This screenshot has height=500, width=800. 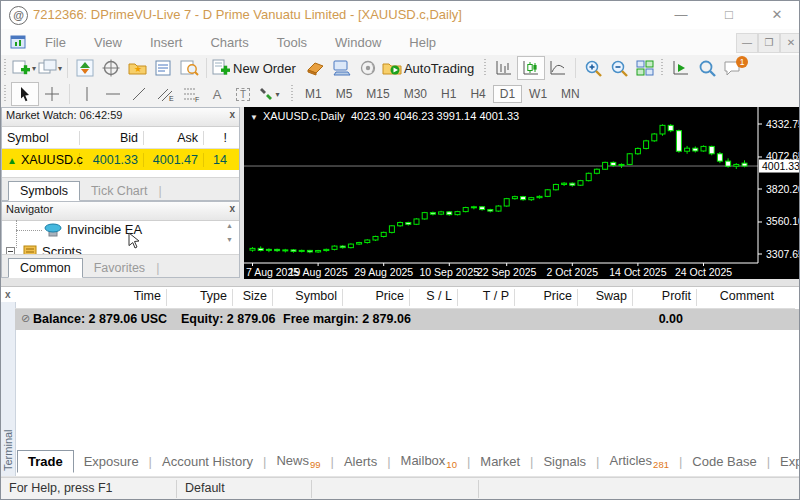 I want to click on mdi-restore-button: ❐, so click(x=769, y=43).